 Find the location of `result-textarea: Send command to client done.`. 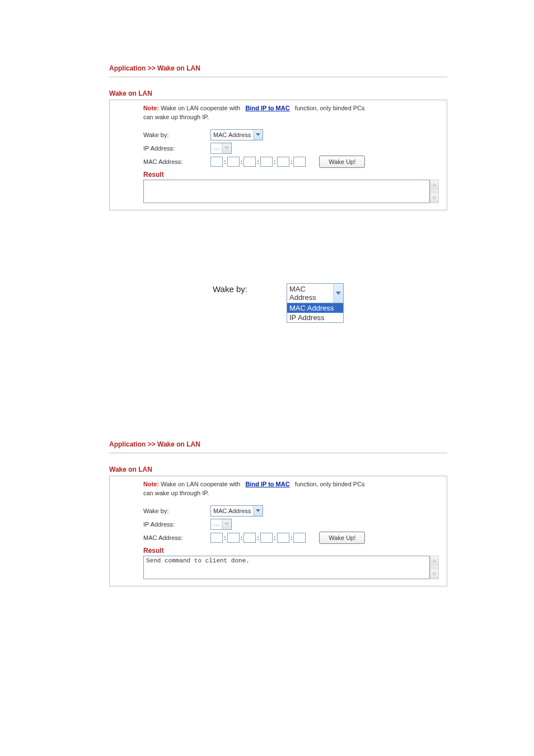

result-textarea: Send command to client done. is located at coordinates (287, 567).